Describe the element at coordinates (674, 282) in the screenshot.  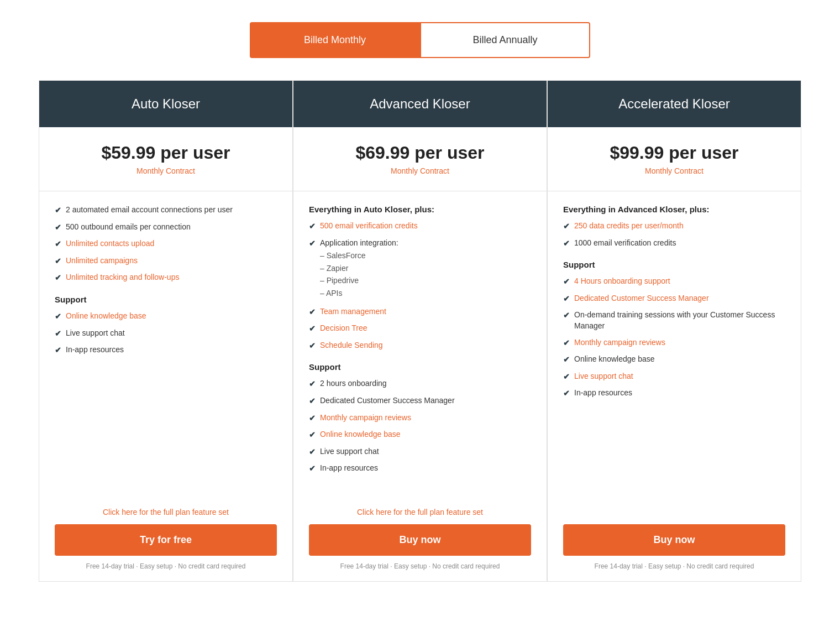
I see `list-item: ✔4 Hours onboarding support` at that location.